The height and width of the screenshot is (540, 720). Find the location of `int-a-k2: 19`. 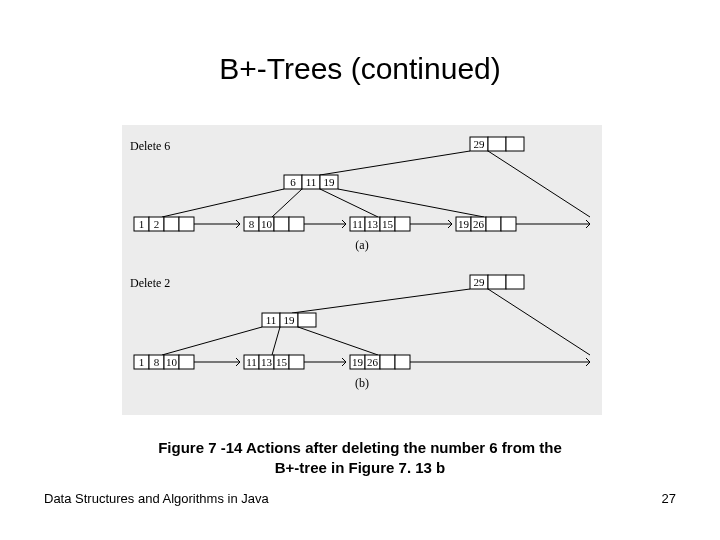

int-a-k2: 19 is located at coordinates (330, 182).